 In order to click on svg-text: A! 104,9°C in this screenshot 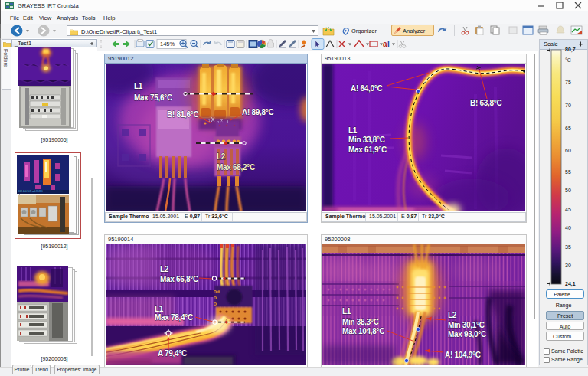, I will do `click(462, 355)`.